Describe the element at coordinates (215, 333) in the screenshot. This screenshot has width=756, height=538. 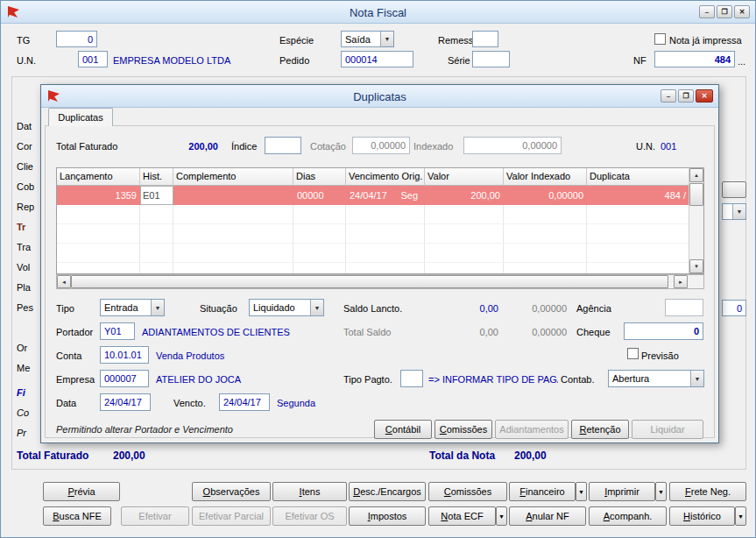
I see `portador-name: ADIANTAMENTOS DE CLIENTES` at that location.